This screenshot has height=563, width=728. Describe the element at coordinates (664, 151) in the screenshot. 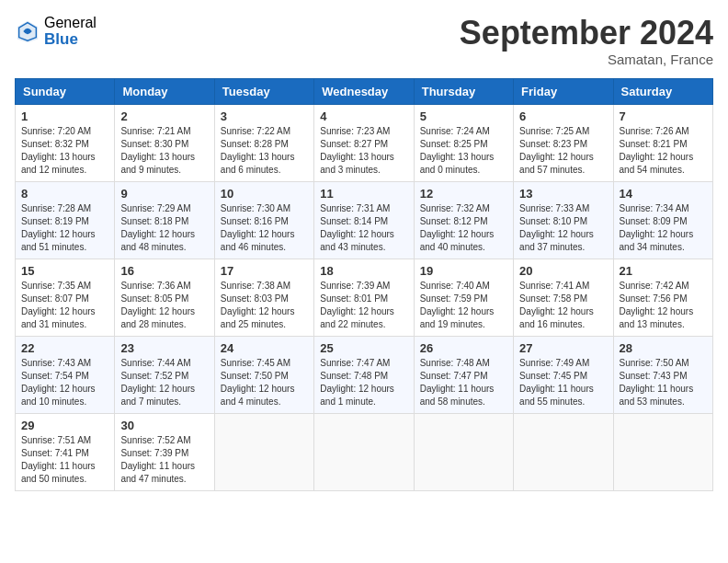

I see `day-info: Sunrise: 7:26 AM Sunset: 8:21 PM Dayligh…` at that location.